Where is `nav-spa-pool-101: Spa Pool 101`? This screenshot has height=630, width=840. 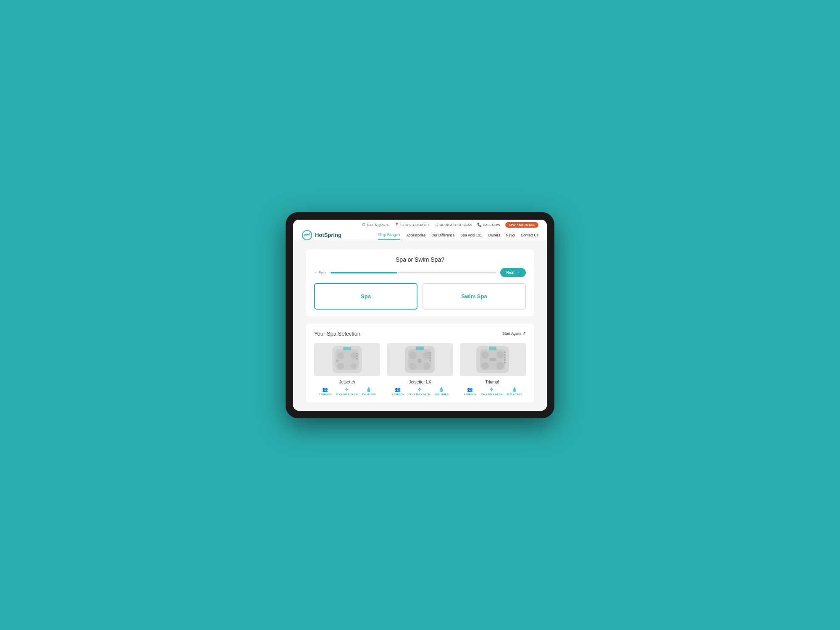
nav-spa-pool-101: Spa Pool 101 is located at coordinates (471, 236).